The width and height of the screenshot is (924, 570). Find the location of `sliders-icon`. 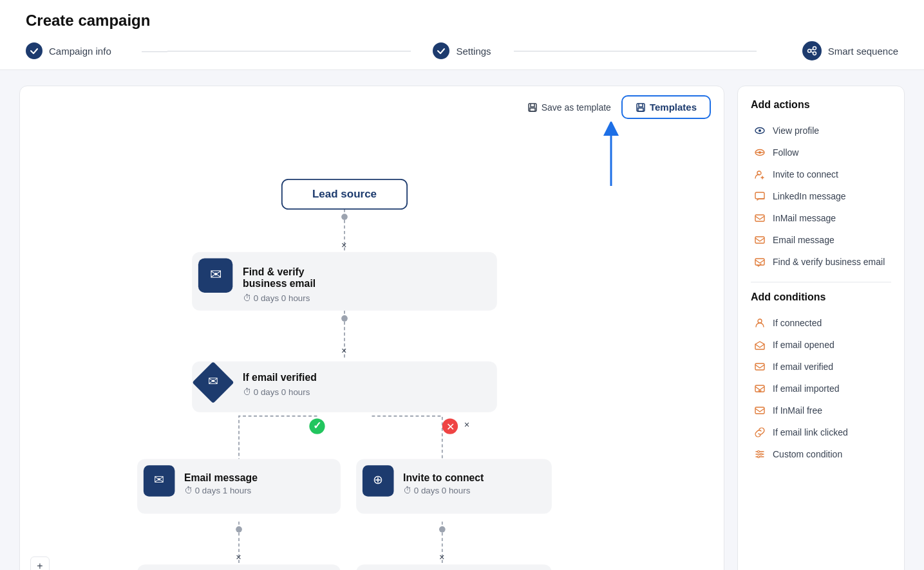

sliders-icon is located at coordinates (760, 454).